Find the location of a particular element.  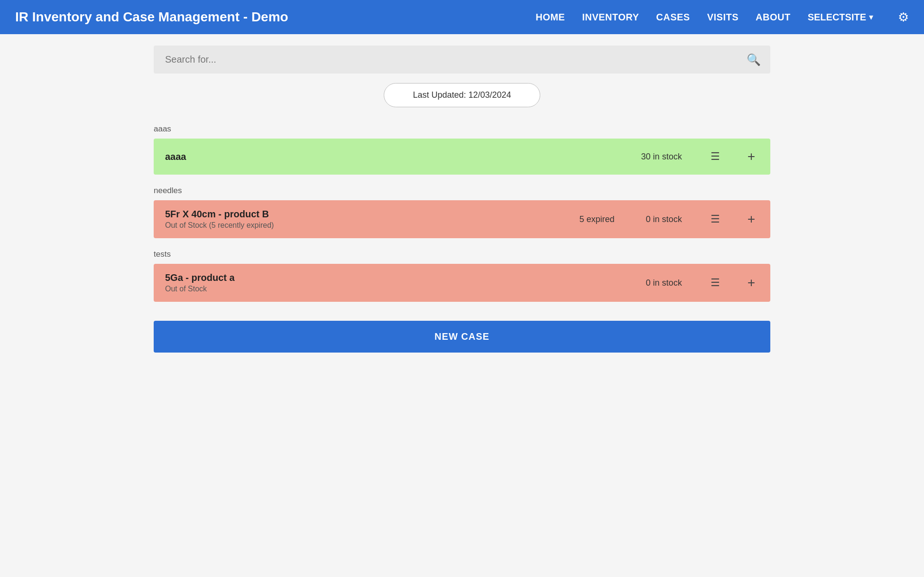

list-icon-button-5ga-product-a: ☰ is located at coordinates (715, 283).